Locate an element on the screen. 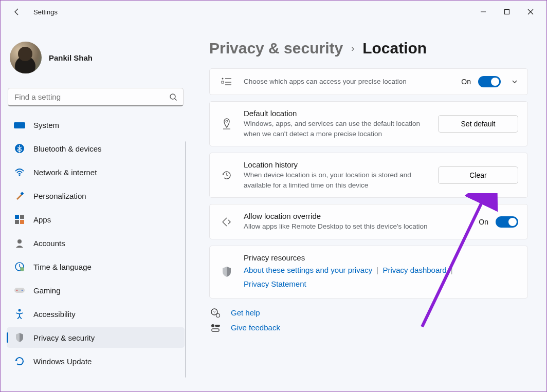 The width and height of the screenshot is (547, 392). get-help-row: ? Get help is located at coordinates (369, 313).